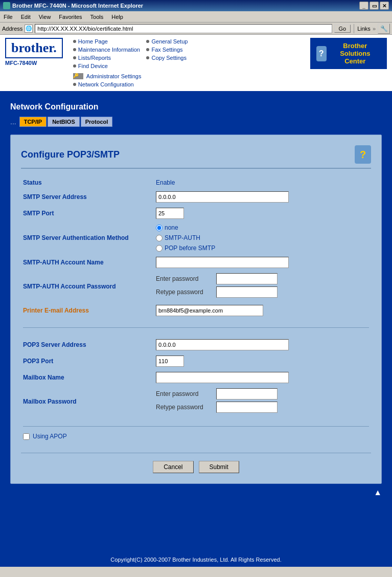  I want to click on scroll-up-button: ▲, so click(378, 493).